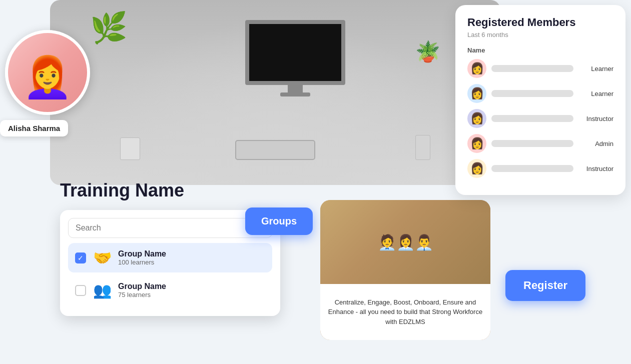 Image resolution: width=631 pixels, height=364 pixels. What do you see at coordinates (122, 190) in the screenshot?
I see `page-title: Training Name` at bounding box center [122, 190].